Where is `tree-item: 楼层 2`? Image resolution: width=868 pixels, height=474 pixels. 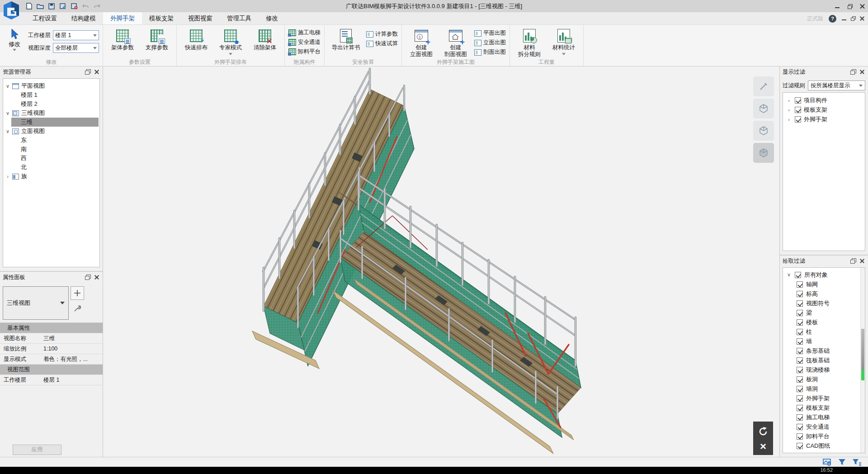
tree-item: 楼层 2 is located at coordinates (52, 104).